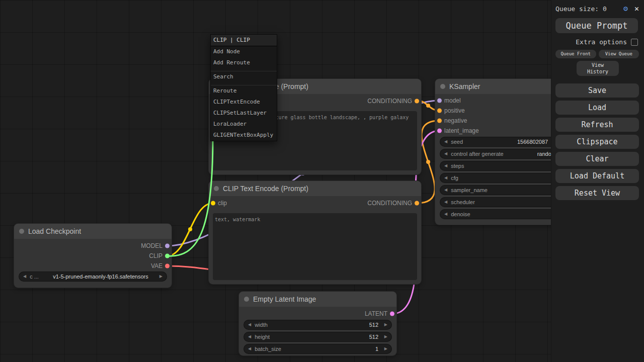 This screenshot has width=644, height=362. I want to click on input-slot-positive: positive, so click(450, 111).